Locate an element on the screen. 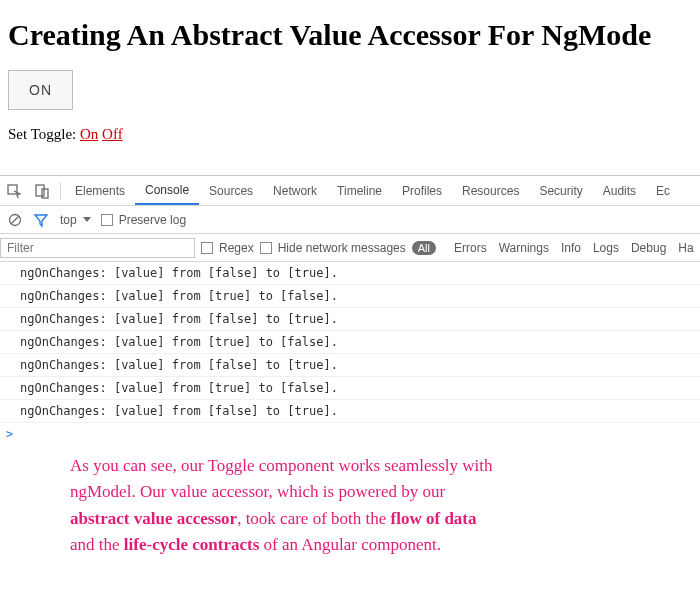 The image size is (700, 590). context-selector: top is located at coordinates (76, 220).